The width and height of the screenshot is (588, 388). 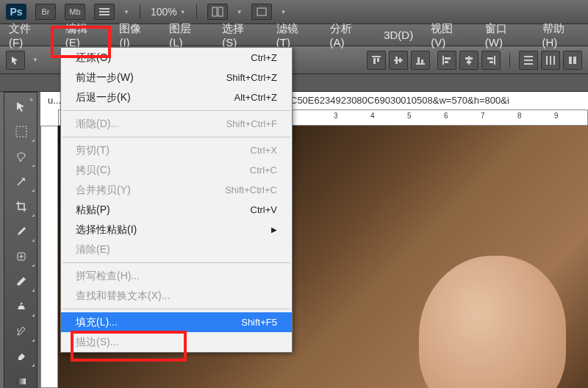 I want to click on ruler-mark: 9, so click(x=556, y=116).